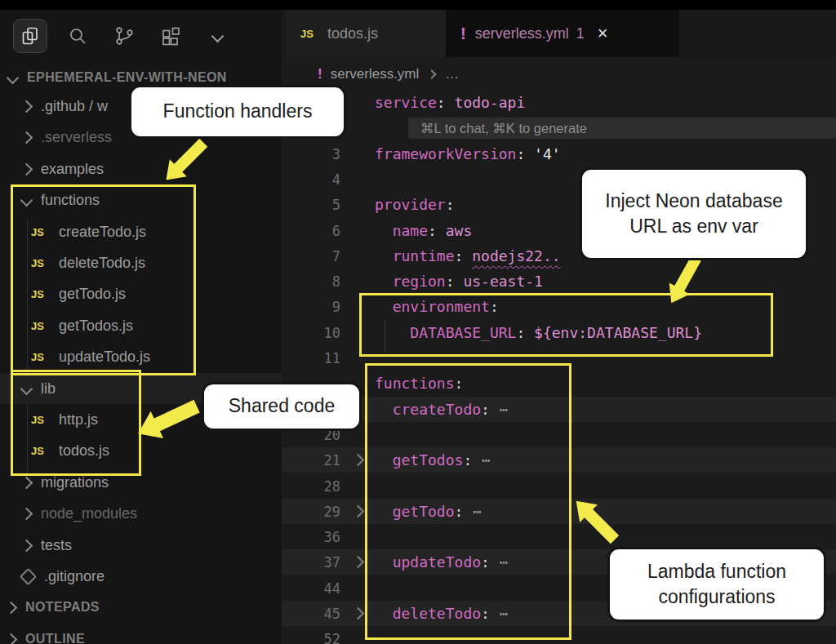 This screenshot has height=644, width=836. What do you see at coordinates (353, 34) in the screenshot?
I see `tab-label: todos.js` at bounding box center [353, 34].